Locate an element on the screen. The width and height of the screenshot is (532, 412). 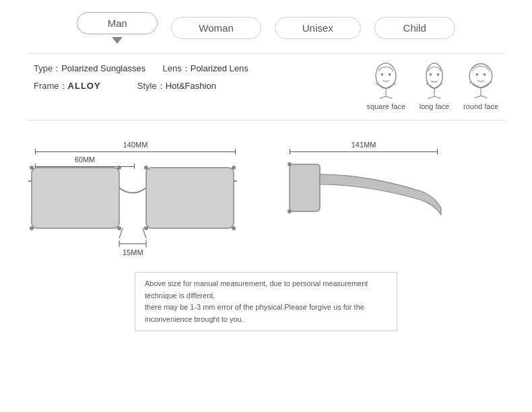
square-face-icon is located at coordinates (386, 81).